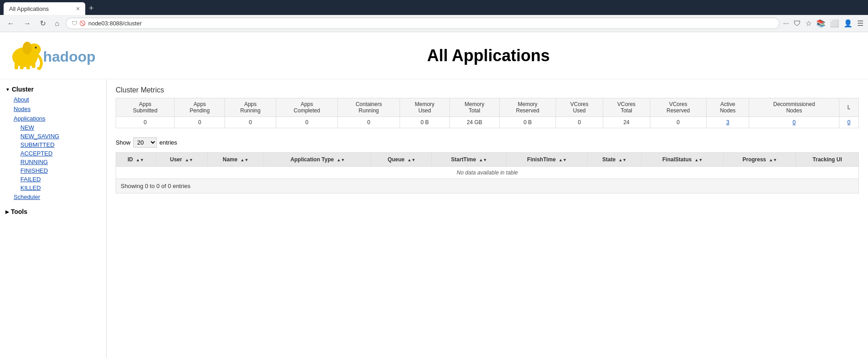 The height and width of the screenshot is (358, 868). Describe the element at coordinates (83, 24) in the screenshot. I see `lock-icon: 🚫` at that location.